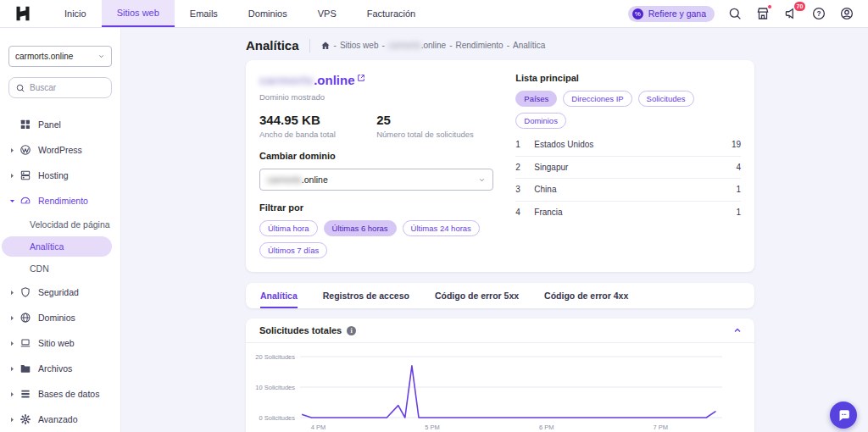 This screenshot has width=868, height=432. I want to click on nav-emails: Emails, so click(203, 14).